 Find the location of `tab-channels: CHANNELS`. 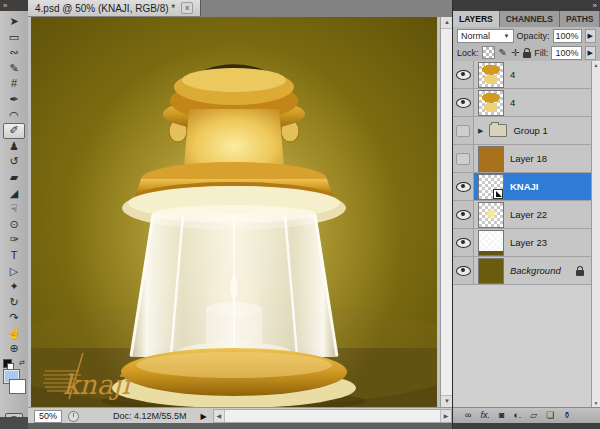

tab-channels: CHANNELS is located at coordinates (530, 19).